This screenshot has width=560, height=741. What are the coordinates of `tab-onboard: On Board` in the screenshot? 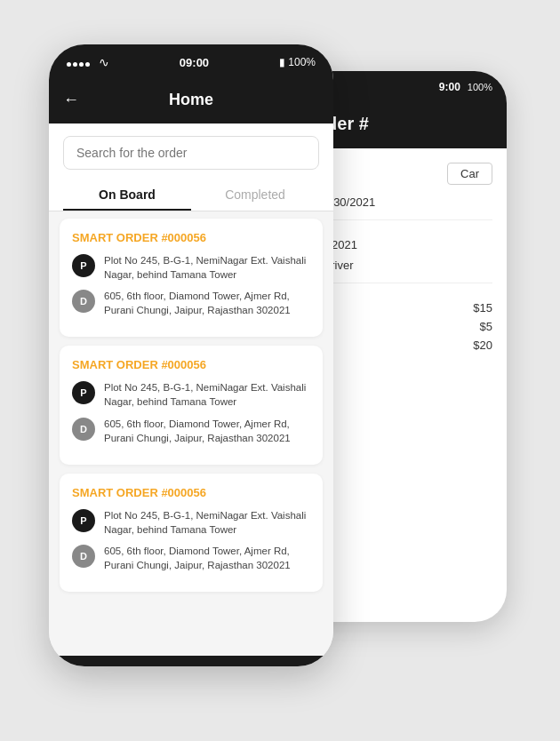 It's located at (127, 195).